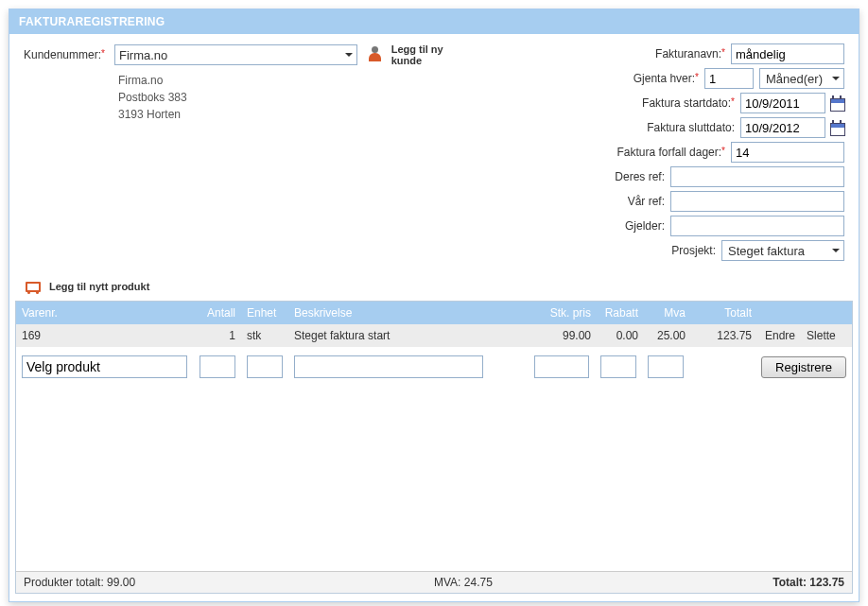 The image size is (868, 606). I want to click on col-totalt: Totalt, so click(724, 313).